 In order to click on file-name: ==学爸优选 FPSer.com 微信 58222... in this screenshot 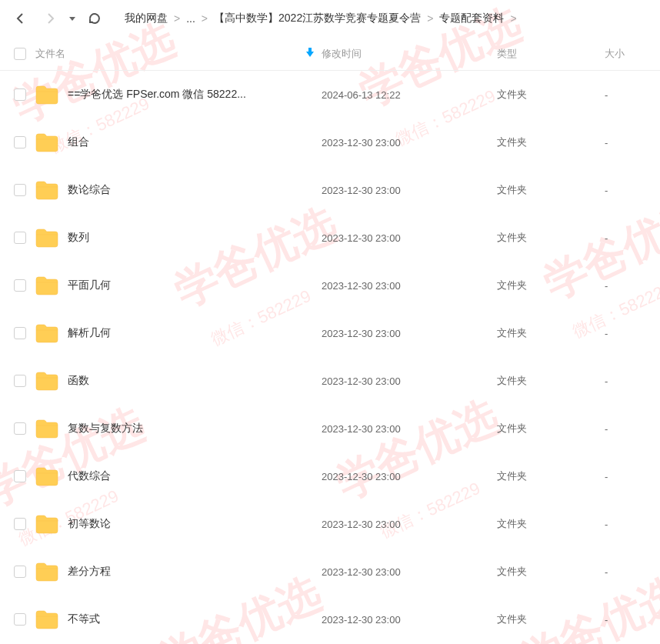, I will do `click(157, 95)`.